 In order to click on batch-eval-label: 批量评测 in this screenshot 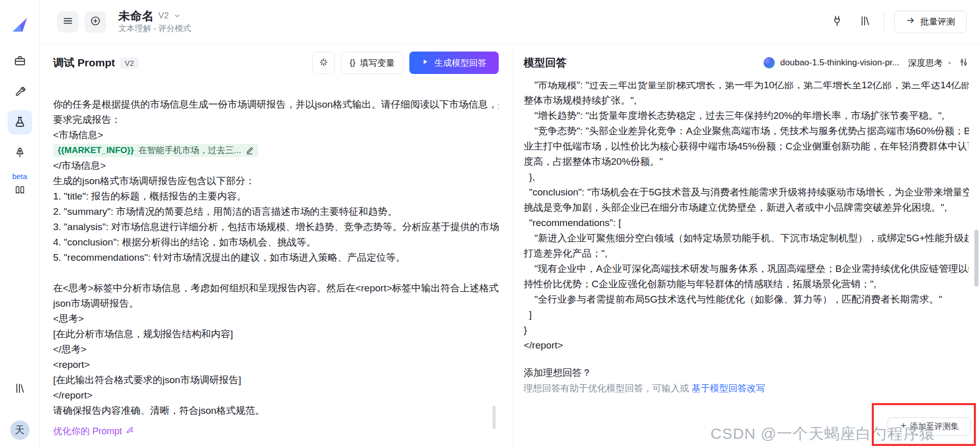, I will do `click(938, 21)`.